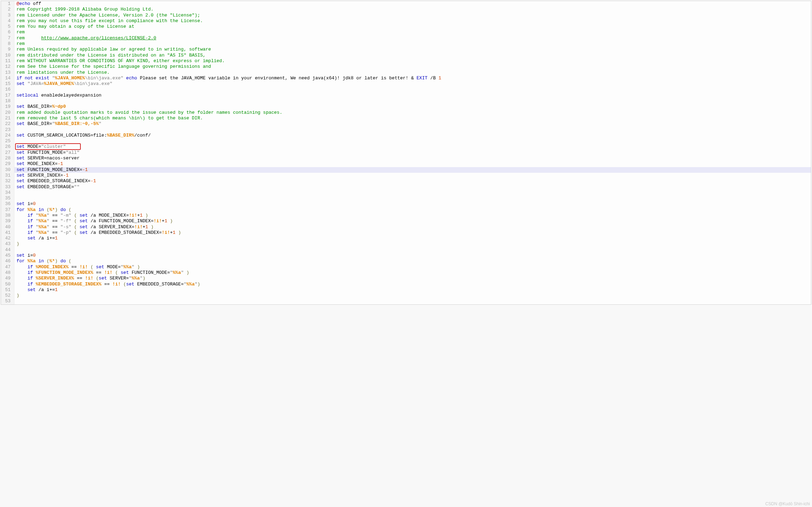 The width and height of the screenshot is (812, 507). Describe the element at coordinates (413, 221) in the screenshot. I see `code-content: if "%%a" == "-f" ( set /a FUNCTION_MODE_…` at that location.